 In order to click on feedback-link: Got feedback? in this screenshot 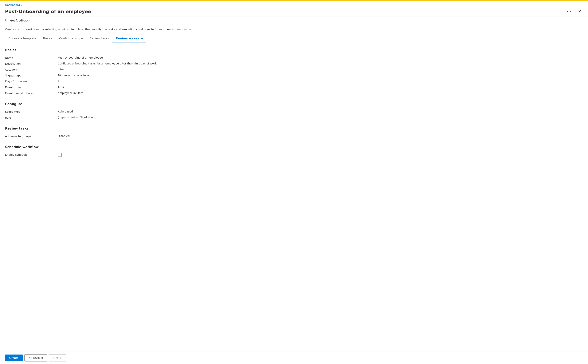, I will do `click(20, 21)`.